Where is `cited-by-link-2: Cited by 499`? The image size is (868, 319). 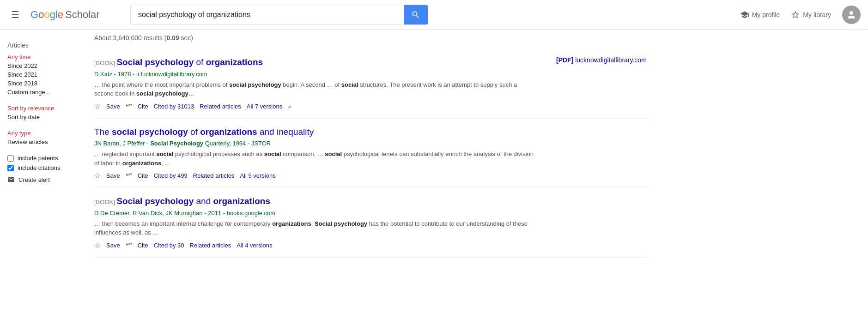 cited-by-link-2: Cited by 499 is located at coordinates (171, 175).